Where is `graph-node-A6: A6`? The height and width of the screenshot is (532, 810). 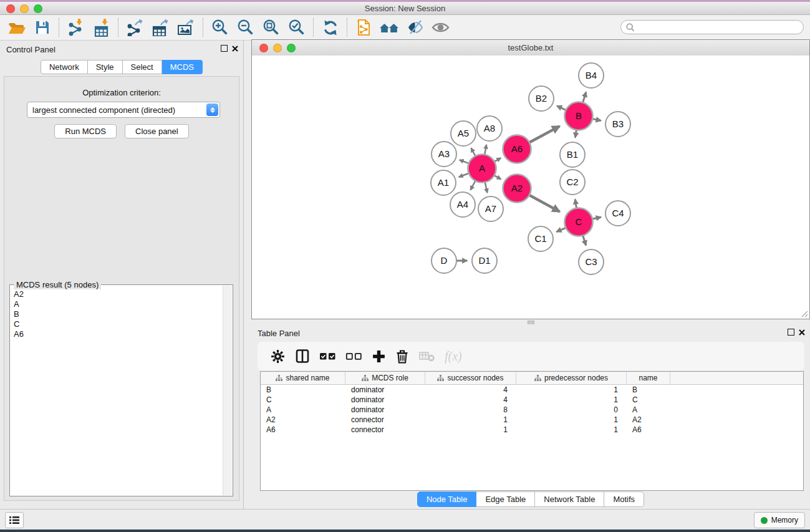 graph-node-A6: A6 is located at coordinates (518, 150).